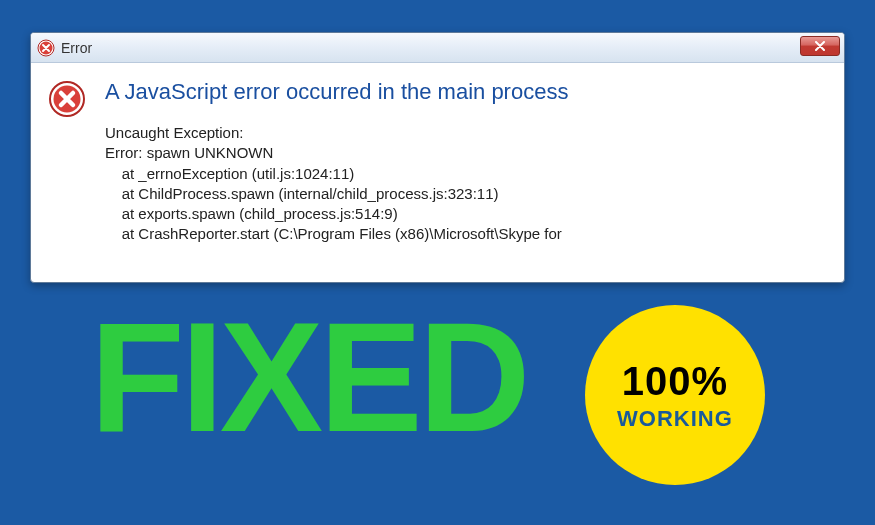 Image resolution: width=875 pixels, height=525 pixels. Describe the element at coordinates (675, 395) in the screenshot. I see `working-badge: 100% WORKING` at that location.